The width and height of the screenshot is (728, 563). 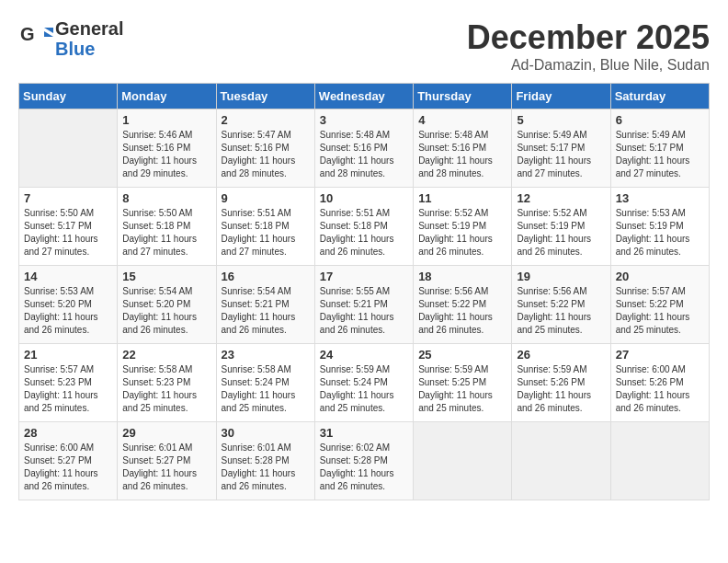 What do you see at coordinates (71, 39) in the screenshot?
I see `logo: G General Blue` at bounding box center [71, 39].